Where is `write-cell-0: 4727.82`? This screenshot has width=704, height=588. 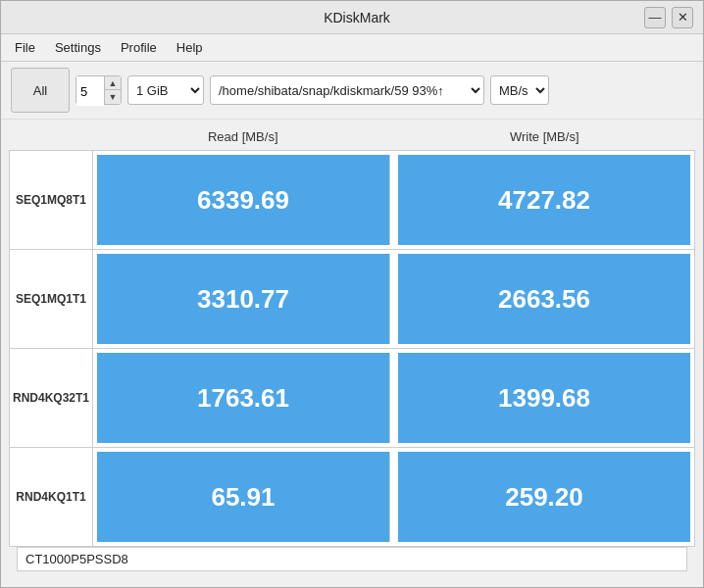
write-cell-0: 4727.82 is located at coordinates (544, 200).